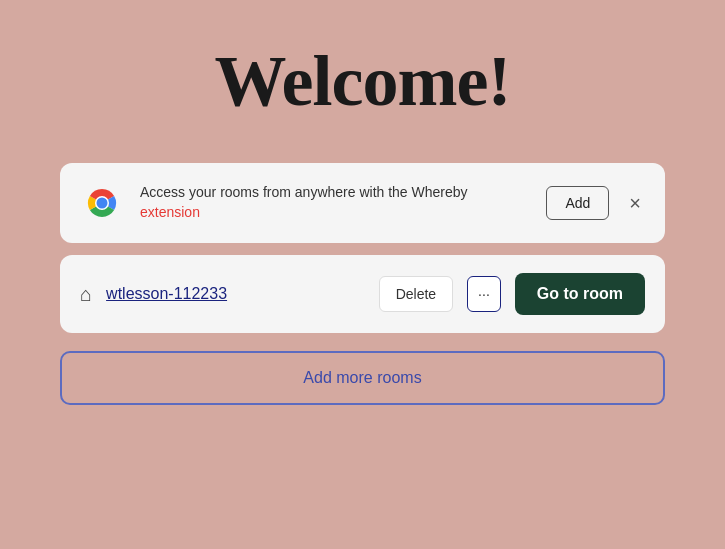  What do you see at coordinates (578, 203) in the screenshot?
I see `add-extension-button: Add` at bounding box center [578, 203].